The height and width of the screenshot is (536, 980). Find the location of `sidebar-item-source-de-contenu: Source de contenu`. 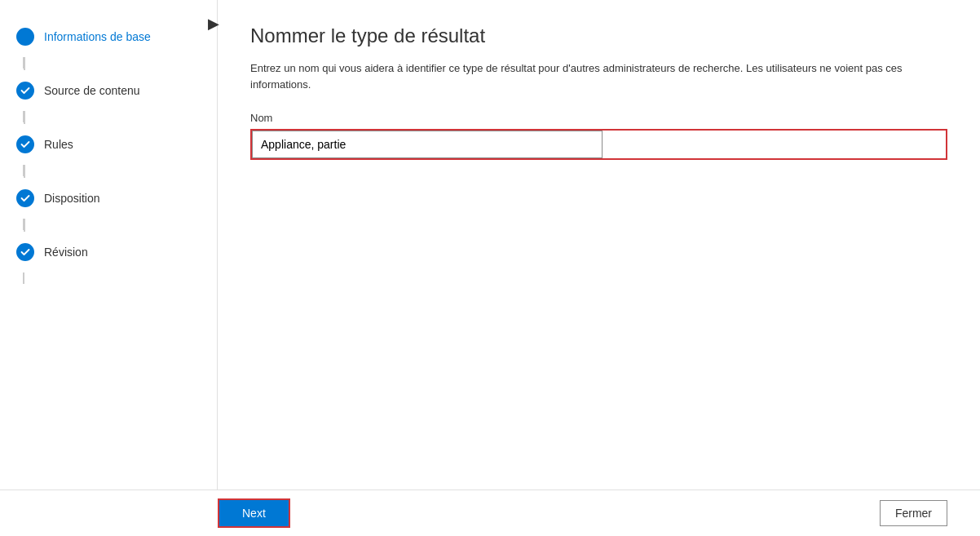

sidebar-item-source-de-contenu: Source de contenu is located at coordinates (108, 91).